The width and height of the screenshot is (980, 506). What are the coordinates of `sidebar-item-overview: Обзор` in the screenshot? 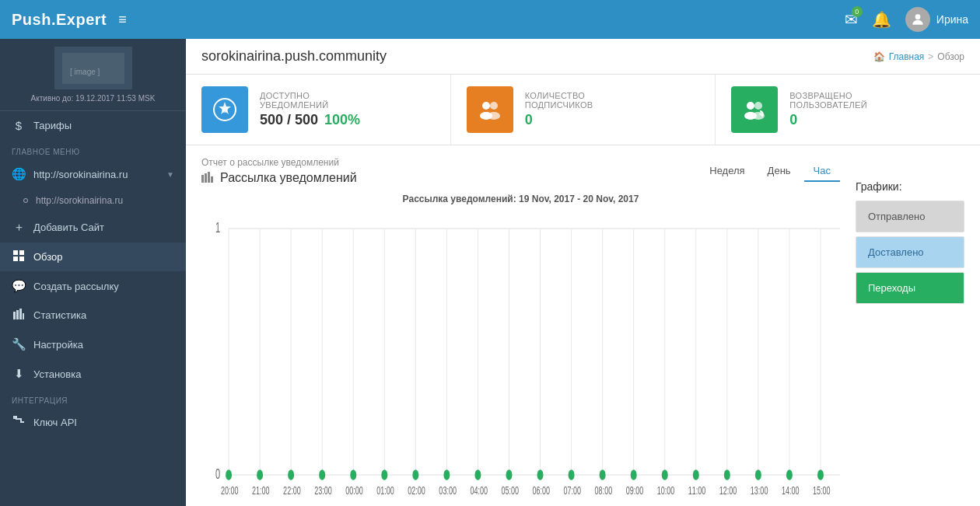 It's located at (93, 256).